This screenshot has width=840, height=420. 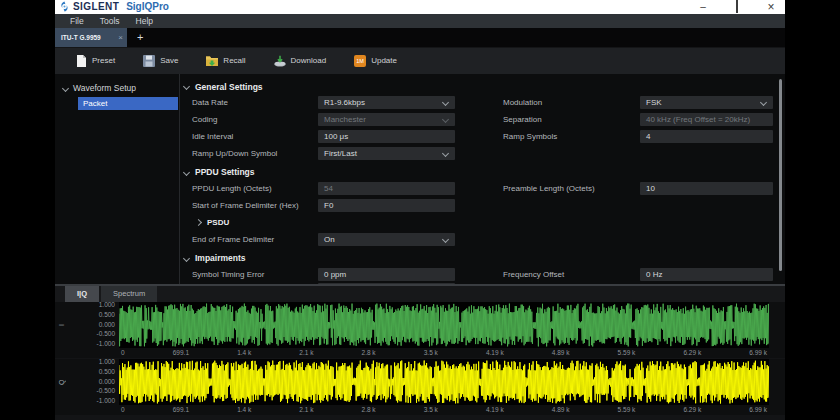 I want to click on y-tick: 0.500, so click(x=107, y=316).